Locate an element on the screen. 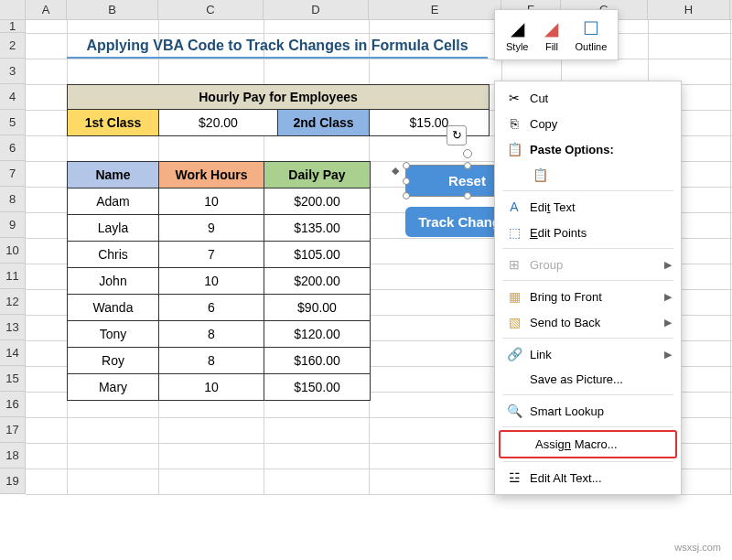 This screenshot has width=732, height=560. col-header-B: B is located at coordinates (113, 9).